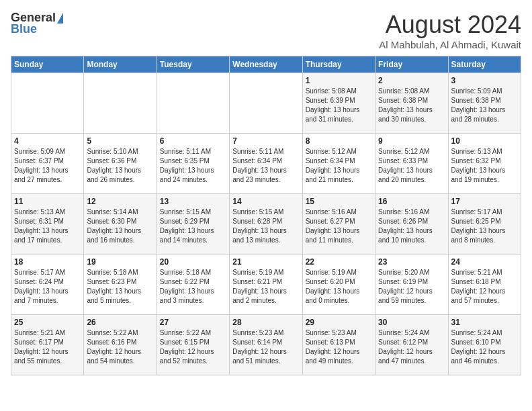 The width and height of the screenshot is (532, 411). What do you see at coordinates (411, 262) in the screenshot?
I see `day-number: 23` at bounding box center [411, 262].